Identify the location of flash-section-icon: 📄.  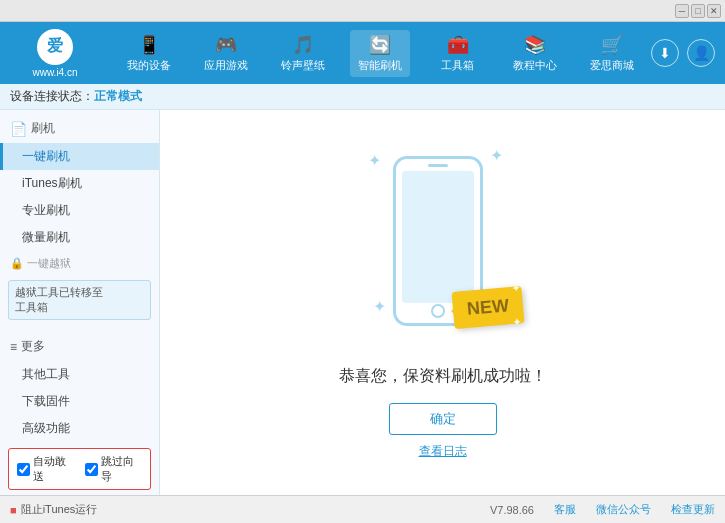
(18, 129).